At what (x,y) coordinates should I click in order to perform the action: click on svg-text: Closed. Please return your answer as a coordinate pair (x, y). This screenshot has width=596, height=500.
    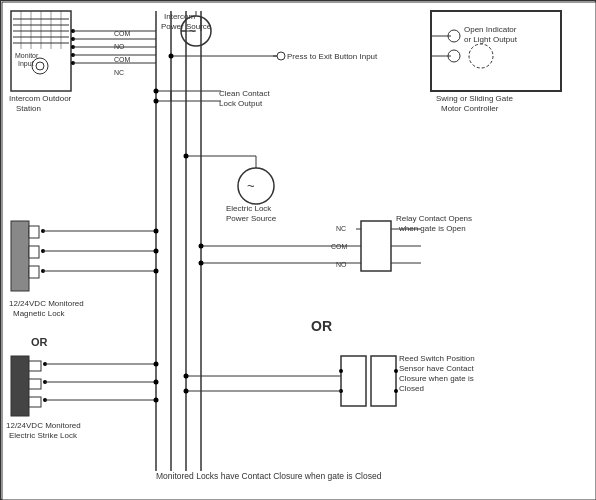
    Looking at the image, I should click on (412, 388).